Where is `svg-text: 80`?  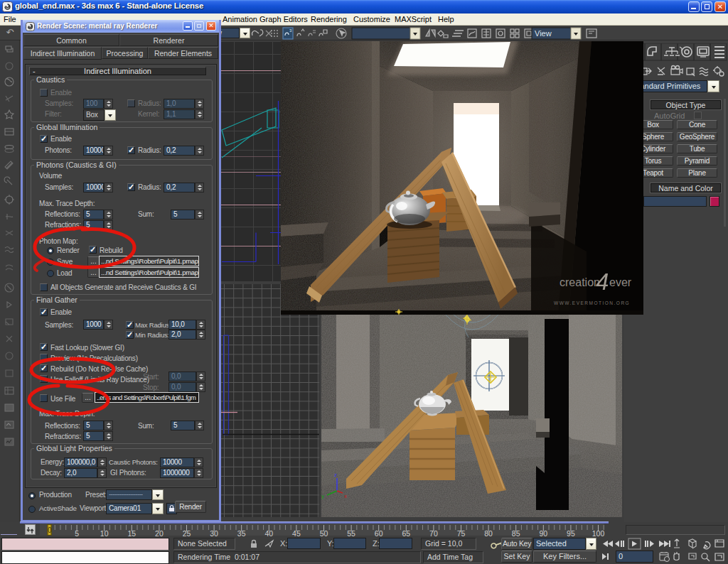 svg-text: 80 is located at coordinates (488, 533).